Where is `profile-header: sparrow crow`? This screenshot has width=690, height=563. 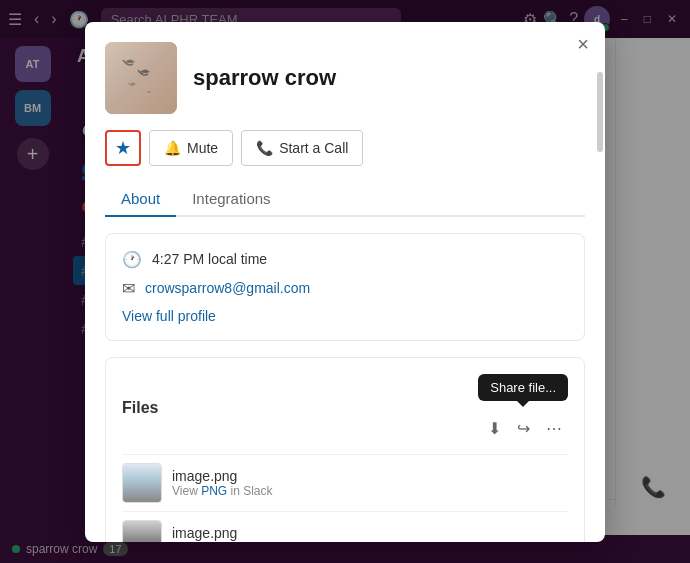 profile-header: sparrow crow is located at coordinates (345, 78).